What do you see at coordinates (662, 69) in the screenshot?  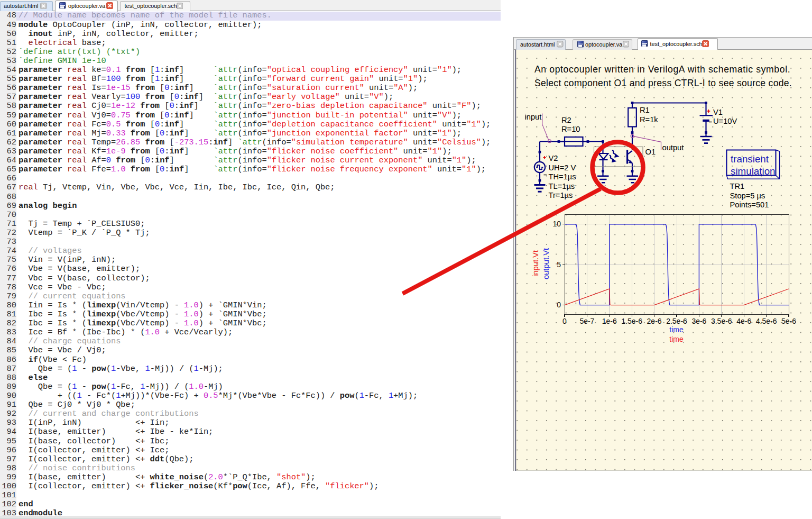 I see `svg-text:An optocoupler written in Veri: An optocoupler written in VerilogA with …` at bounding box center [662, 69].